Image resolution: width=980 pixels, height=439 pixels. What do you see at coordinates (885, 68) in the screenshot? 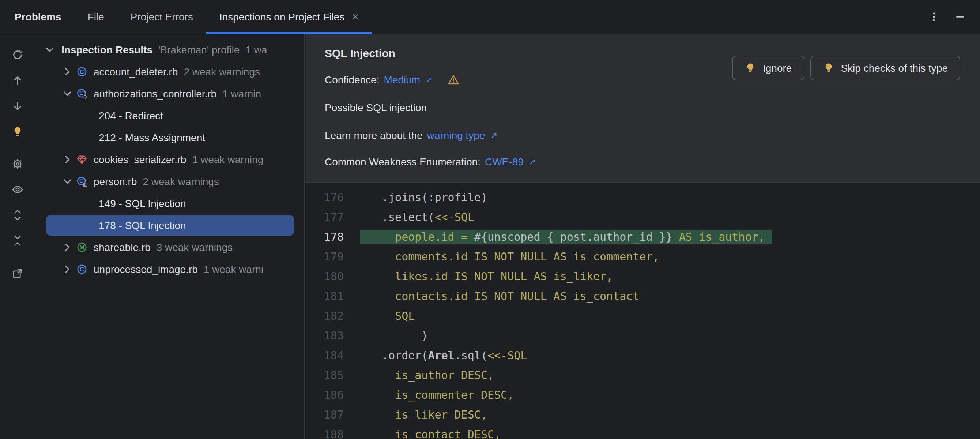
I see `skip-checks-button: Skip checks of this type` at bounding box center [885, 68].